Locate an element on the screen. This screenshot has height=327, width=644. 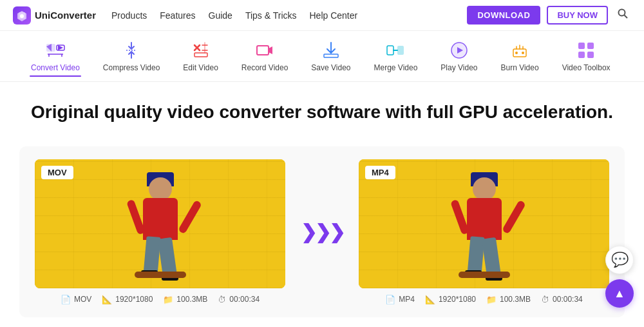
skater-left is located at coordinates (160, 227).